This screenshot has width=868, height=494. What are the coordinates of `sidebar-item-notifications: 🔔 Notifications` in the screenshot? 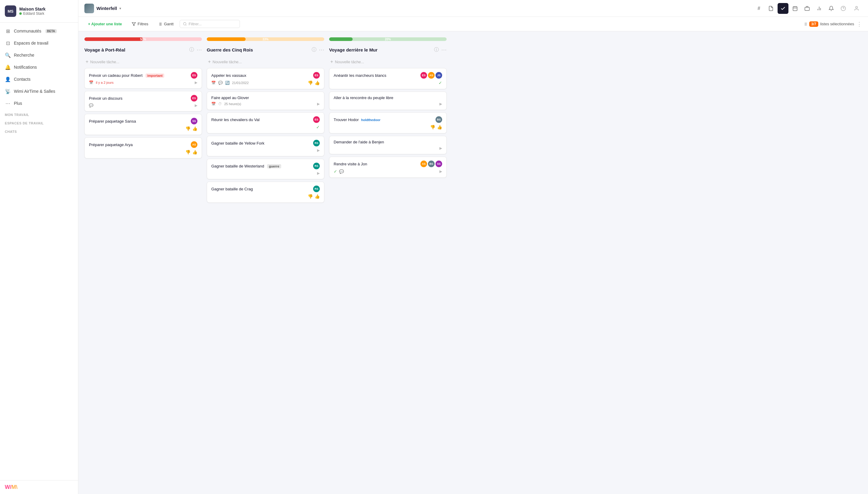 It's located at (39, 67).